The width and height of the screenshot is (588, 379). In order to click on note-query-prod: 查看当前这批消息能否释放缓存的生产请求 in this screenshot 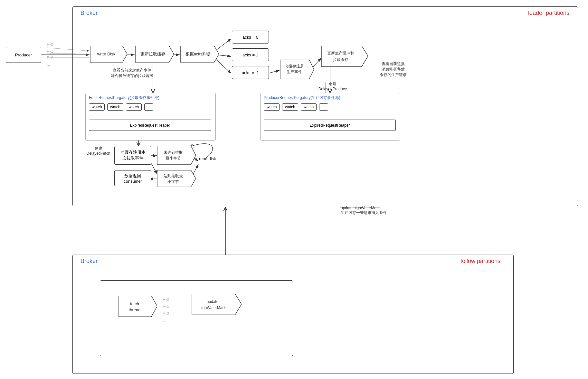, I will do `click(393, 70)`.